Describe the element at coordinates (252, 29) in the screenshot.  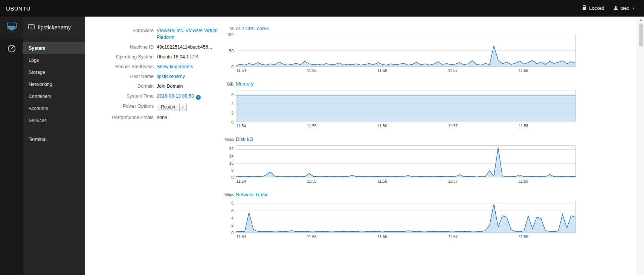
I see `chart-title-link: of 2 CPU cores` at that location.